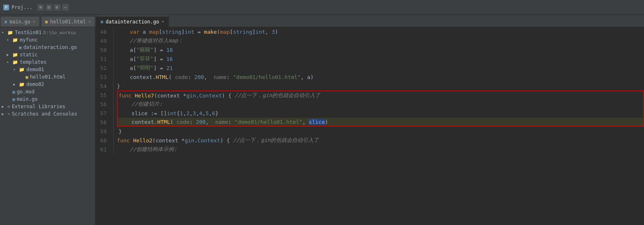 The height and width of the screenshot is (225, 644). Describe the element at coordinates (105, 104) in the screenshot. I see `line-num-56: 56` at that location.